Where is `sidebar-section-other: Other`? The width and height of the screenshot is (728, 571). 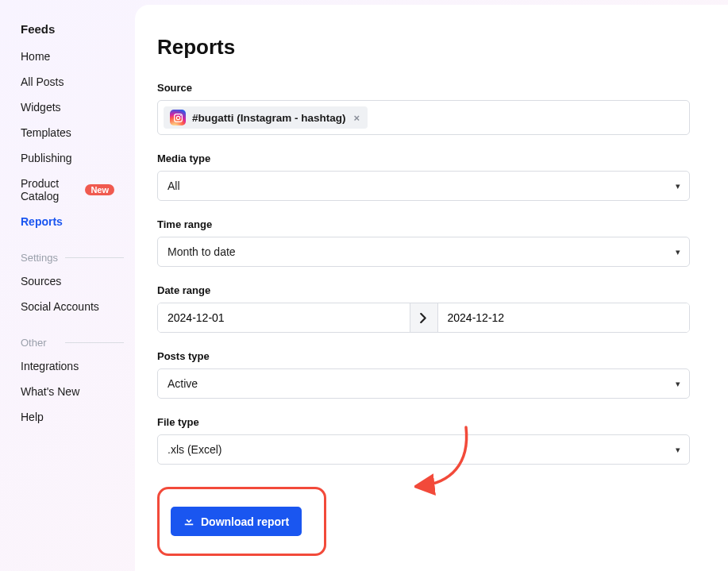
sidebar-section-other: Other is located at coordinates (67, 345).